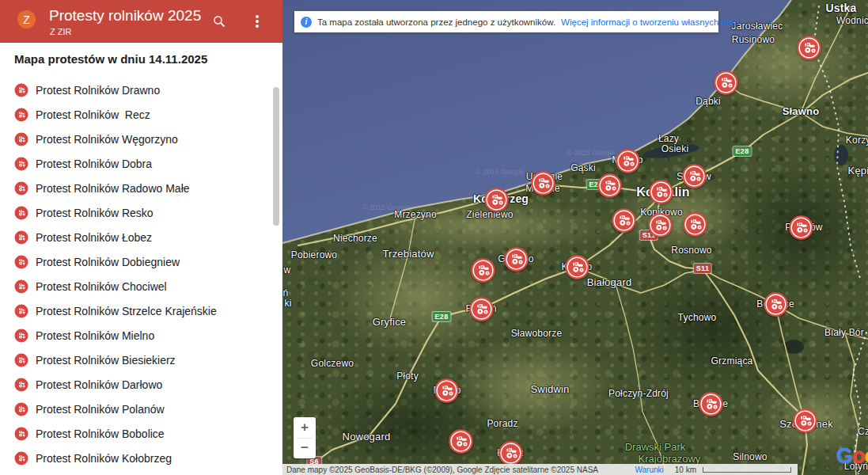 The height and width of the screenshot is (475, 868). Describe the element at coordinates (257, 21) in the screenshot. I see `more-options-icon` at that location.